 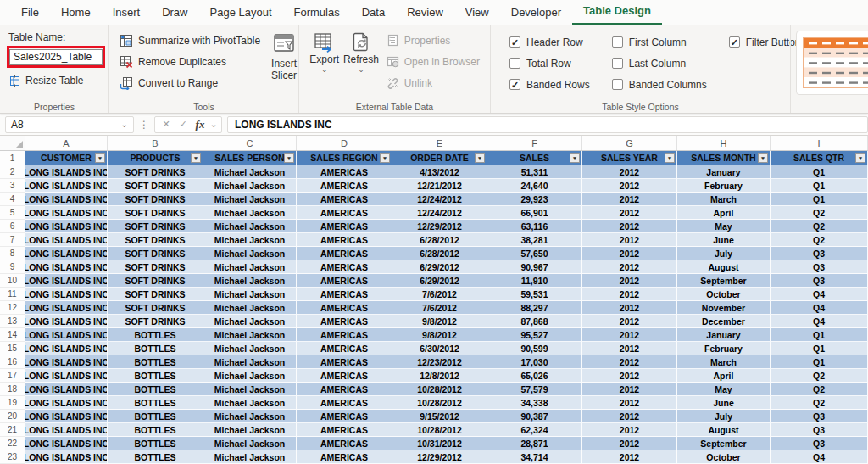 I want to click on cell-H3: February, so click(x=724, y=186).